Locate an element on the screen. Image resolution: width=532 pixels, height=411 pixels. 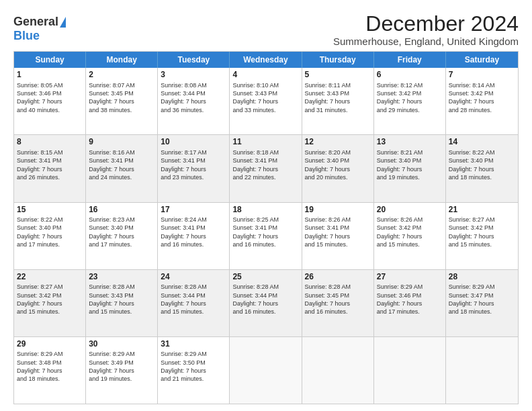
calendar-cell: 5Sunrise: 8:11 AM Sunset: 3:43 PM Daylig… is located at coordinates (339, 101).